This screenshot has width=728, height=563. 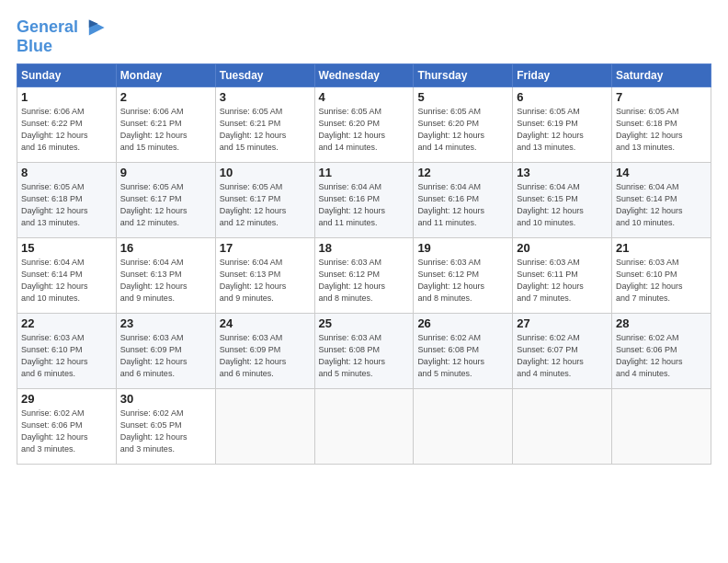 I want to click on calendar-week-row: 29Sunrise: 6:02 AMSunset: 6:06 PMDayligh…, so click(x=364, y=427).